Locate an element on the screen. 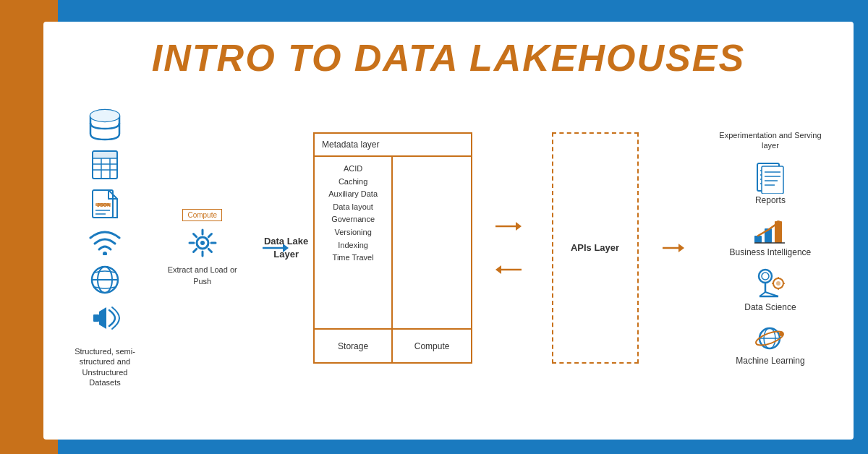  ml-label: Machine Learning is located at coordinates (770, 361).